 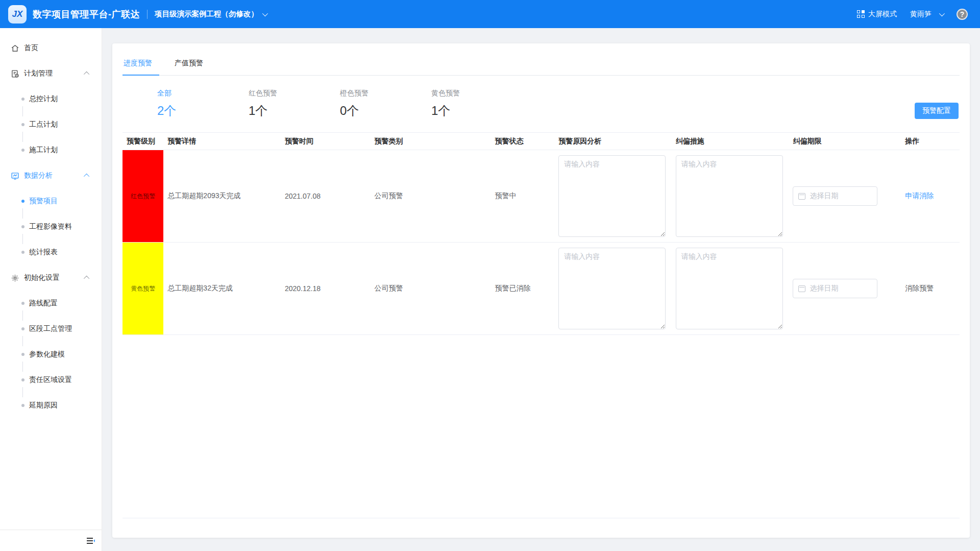 What do you see at coordinates (294, 104) in the screenshot?
I see `stat-red: 红色预警 1个` at bounding box center [294, 104].